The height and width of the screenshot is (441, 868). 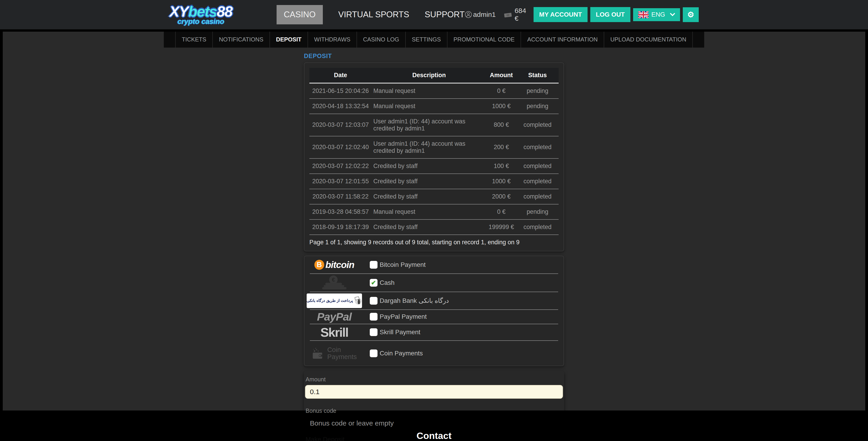 What do you see at coordinates (289, 40) in the screenshot?
I see `subnav-item-deposit: DEPOSIT` at bounding box center [289, 40].